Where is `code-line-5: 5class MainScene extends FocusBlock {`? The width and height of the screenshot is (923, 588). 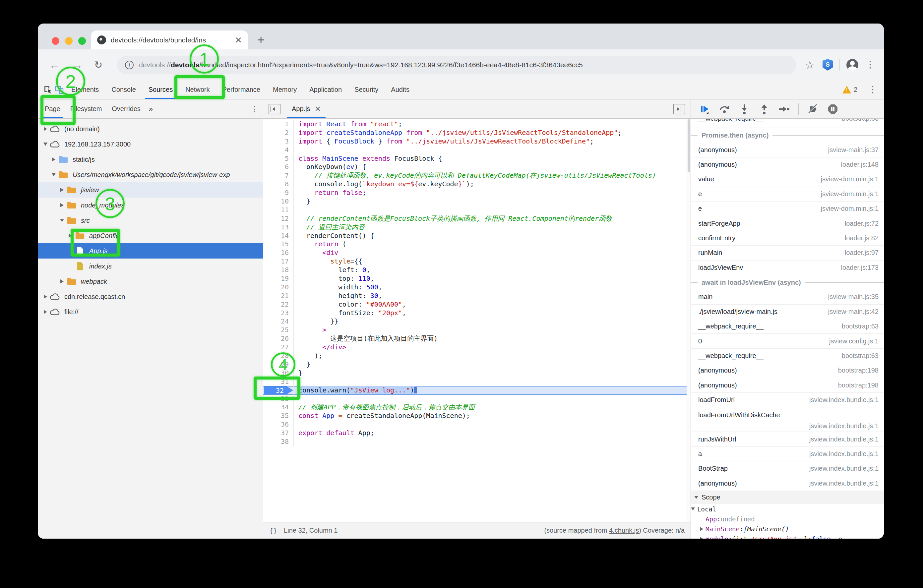 code-line-5: 5class MainScene extends FocusBlock { is located at coordinates (477, 159).